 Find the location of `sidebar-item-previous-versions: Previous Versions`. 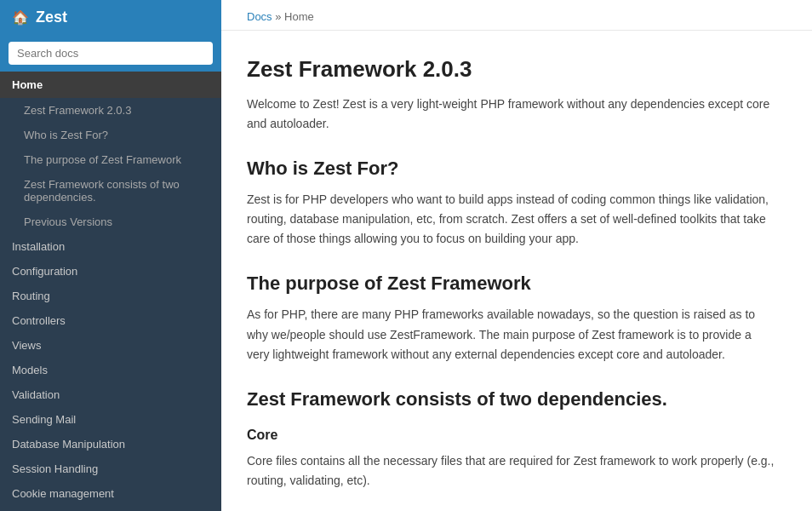

sidebar-item-previous-versions: Previous Versions is located at coordinates (111, 221).